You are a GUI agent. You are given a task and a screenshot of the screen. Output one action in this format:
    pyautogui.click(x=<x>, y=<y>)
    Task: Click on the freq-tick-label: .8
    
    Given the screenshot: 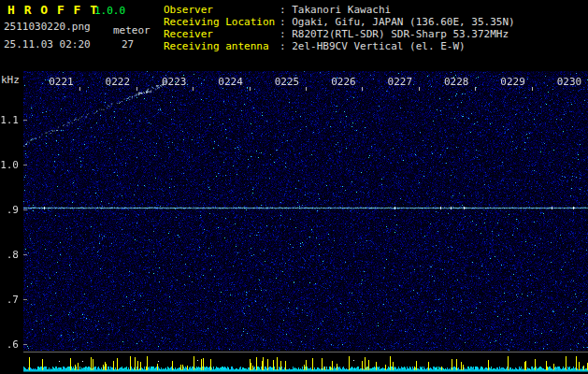 What is the action you would take?
    pyautogui.click(x=9, y=254)
    